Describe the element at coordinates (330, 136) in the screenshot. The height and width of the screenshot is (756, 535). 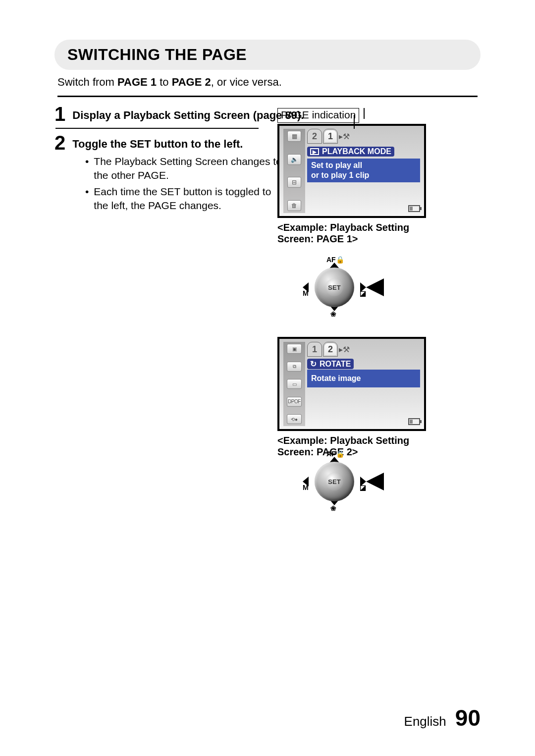
I see `page-tab-active: 1` at that location.